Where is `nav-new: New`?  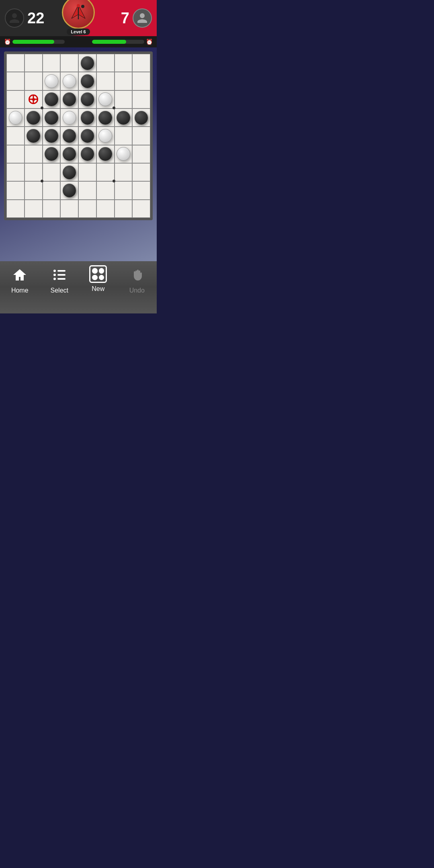 nav-new: New is located at coordinates (98, 279).